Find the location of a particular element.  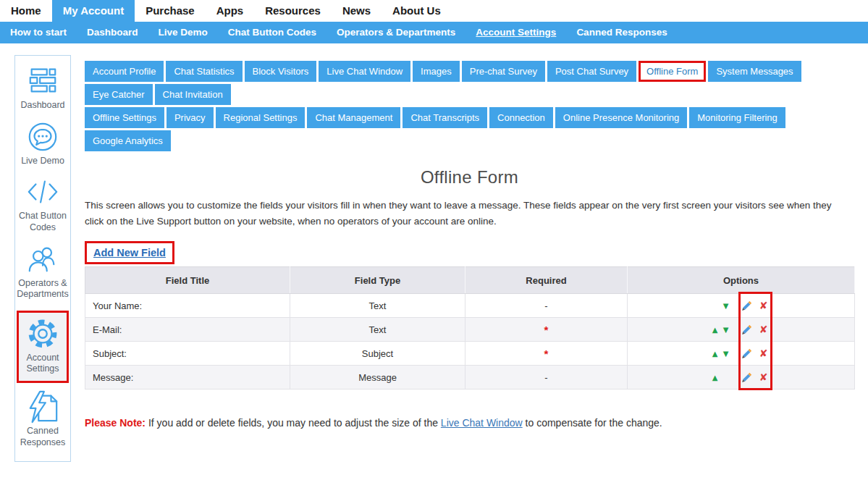

field-type-cell: Subject is located at coordinates (378, 353).